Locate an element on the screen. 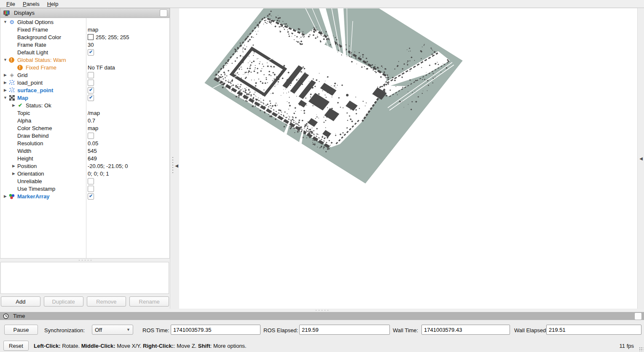 This screenshot has width=644, height=352. property-value: 0.7 is located at coordinates (91, 120).